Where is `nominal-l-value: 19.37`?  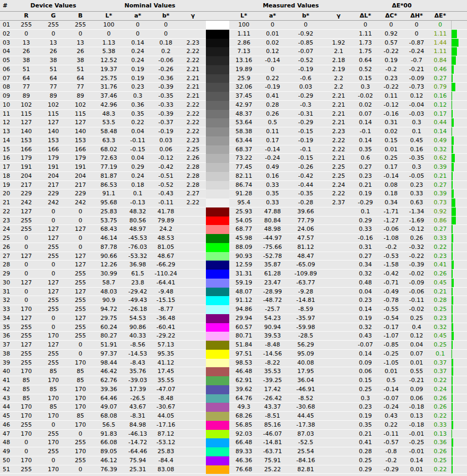
nominal-l-value: 19.37 is located at coordinates (109, 70).